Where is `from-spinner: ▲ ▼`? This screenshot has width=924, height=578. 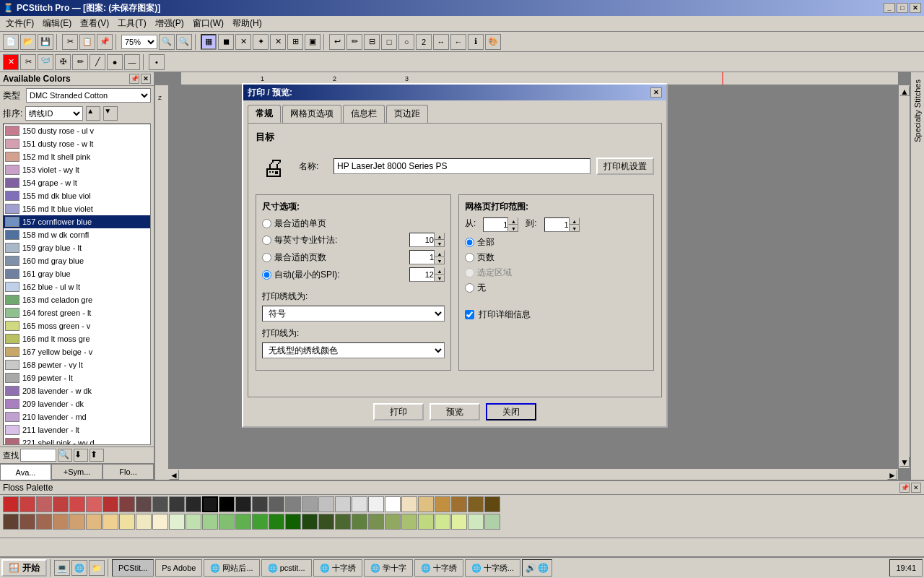 from-spinner: ▲ ▼ is located at coordinates (501, 225).